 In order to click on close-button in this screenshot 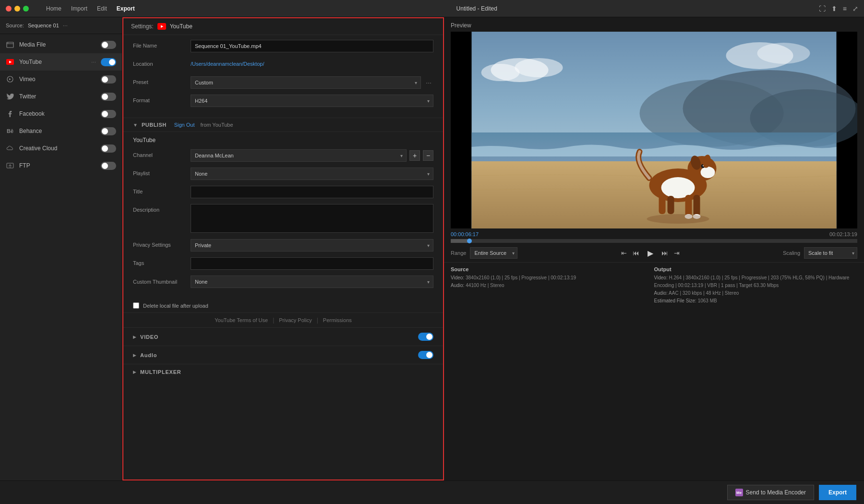, I will do `click(9, 9)`.